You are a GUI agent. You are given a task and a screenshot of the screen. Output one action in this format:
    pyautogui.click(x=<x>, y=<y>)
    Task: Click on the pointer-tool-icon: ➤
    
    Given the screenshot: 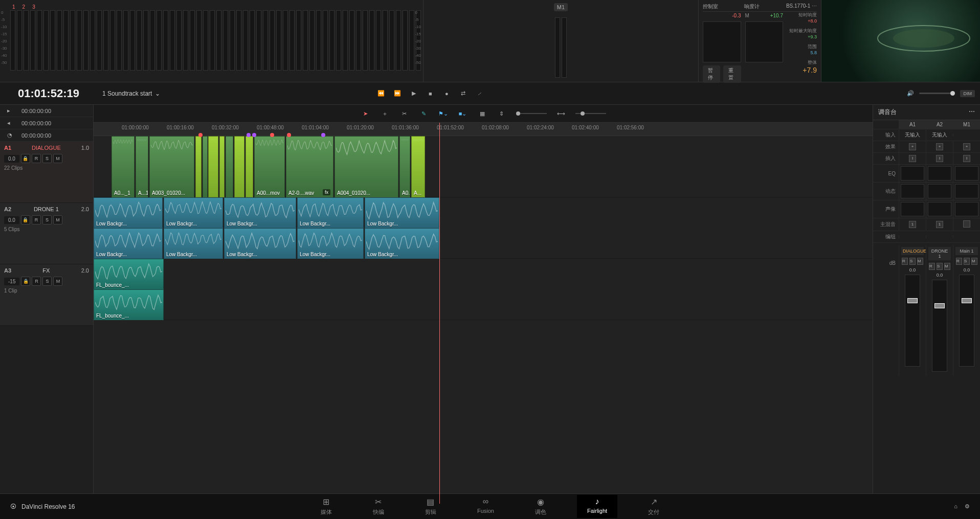 What is the action you would take?
    pyautogui.click(x=366, y=114)
    